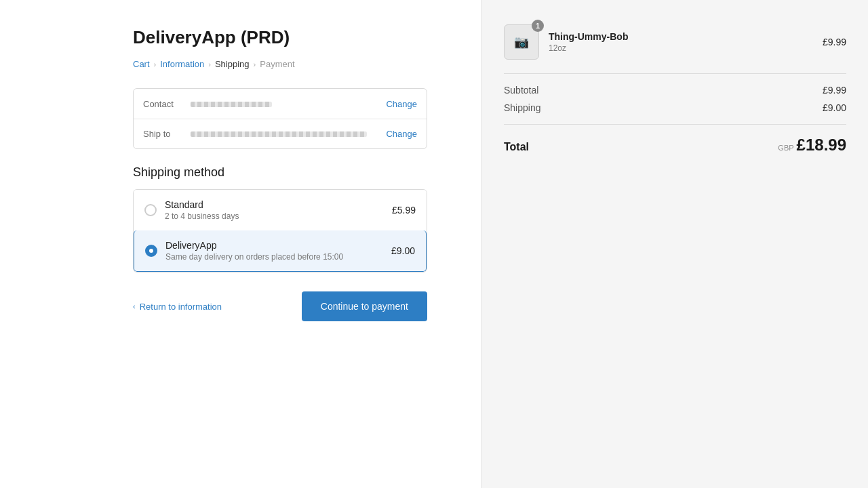 The width and height of the screenshot is (868, 488). What do you see at coordinates (151, 251) in the screenshot?
I see `radio-deliveryapp` at bounding box center [151, 251].